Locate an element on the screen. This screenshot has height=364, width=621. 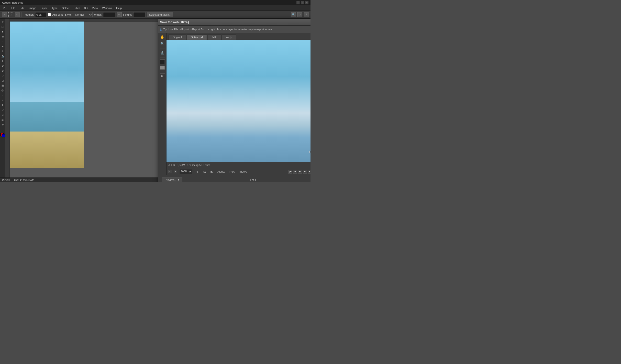
window-controls: ─ □ ✕ is located at coordinates (302, 3).